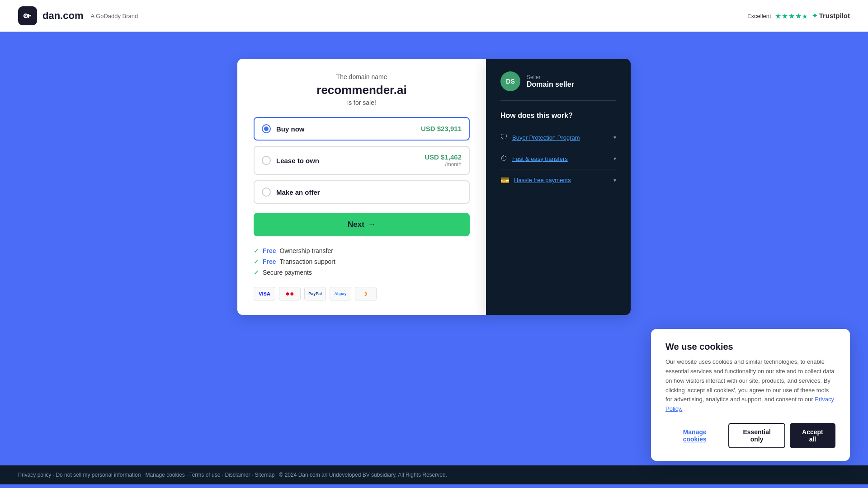  What do you see at coordinates (78, 16) in the screenshot?
I see `header-left: dan.com A GoDaddy Brand` at bounding box center [78, 16].